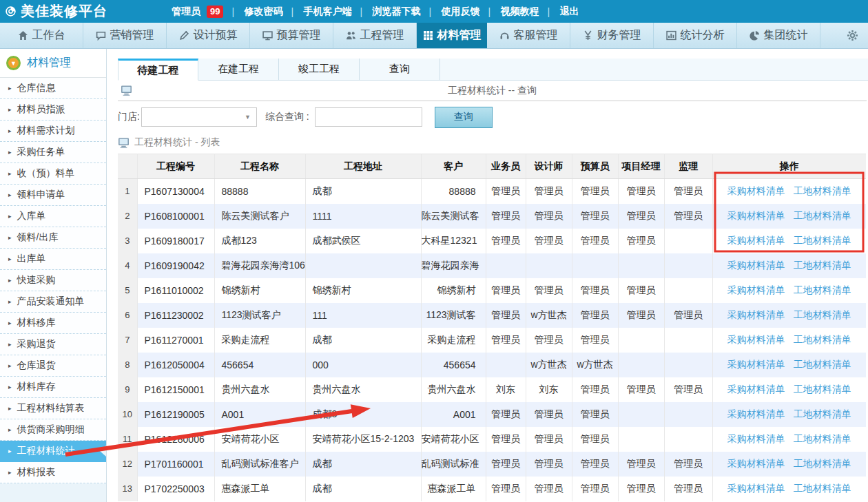  I want to click on sidebar-item: ▸材料库存, so click(53, 387).